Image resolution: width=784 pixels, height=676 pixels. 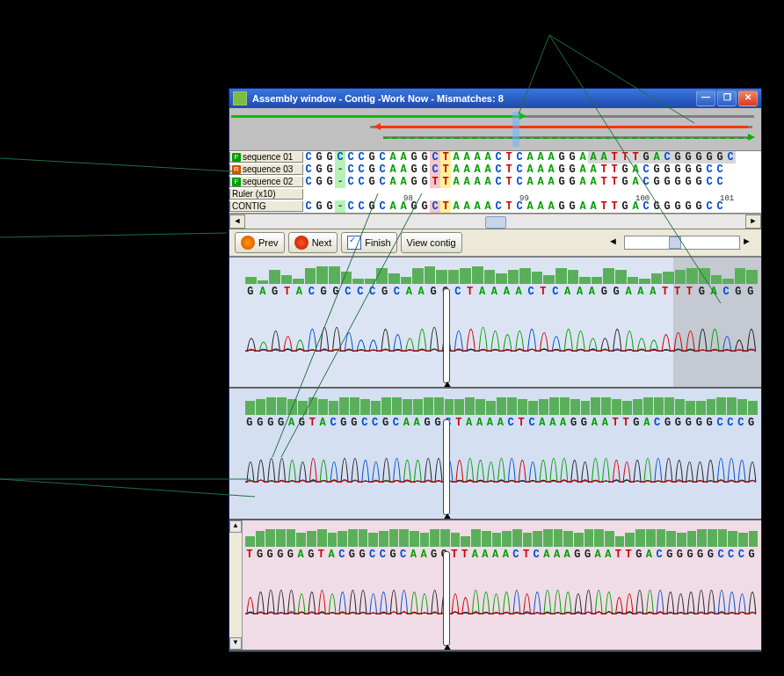 I want to click on finish-button: Finish, so click(x=369, y=243).